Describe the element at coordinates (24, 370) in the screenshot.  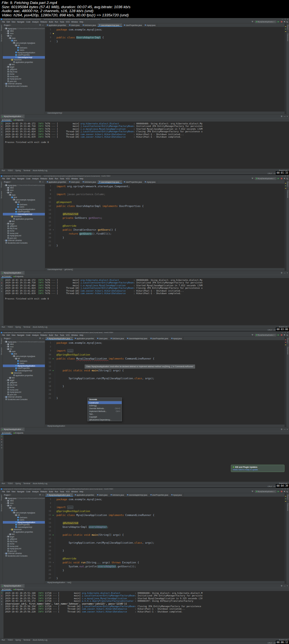
I see `tree-item: UsersAdapterImpl` at that location.